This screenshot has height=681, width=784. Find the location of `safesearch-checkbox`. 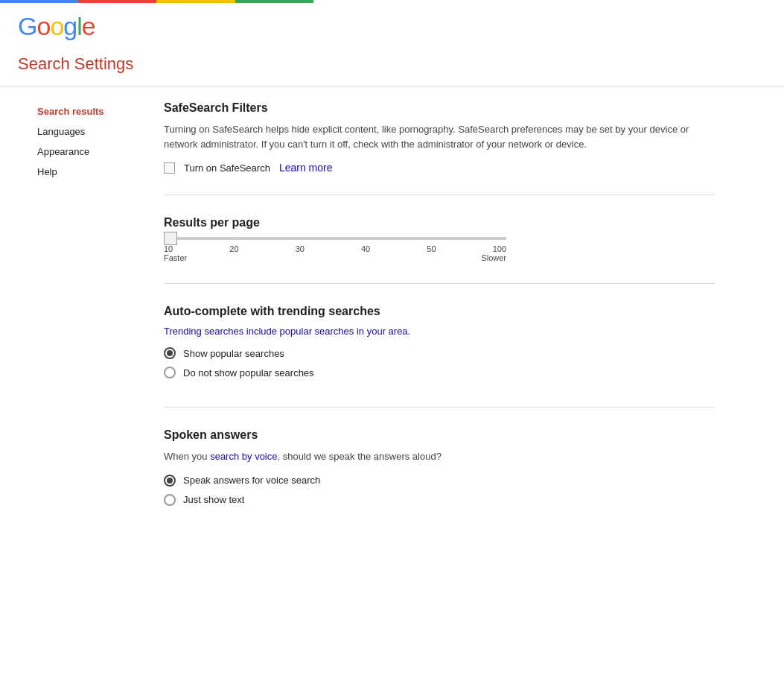

safesearch-checkbox is located at coordinates (170, 168).